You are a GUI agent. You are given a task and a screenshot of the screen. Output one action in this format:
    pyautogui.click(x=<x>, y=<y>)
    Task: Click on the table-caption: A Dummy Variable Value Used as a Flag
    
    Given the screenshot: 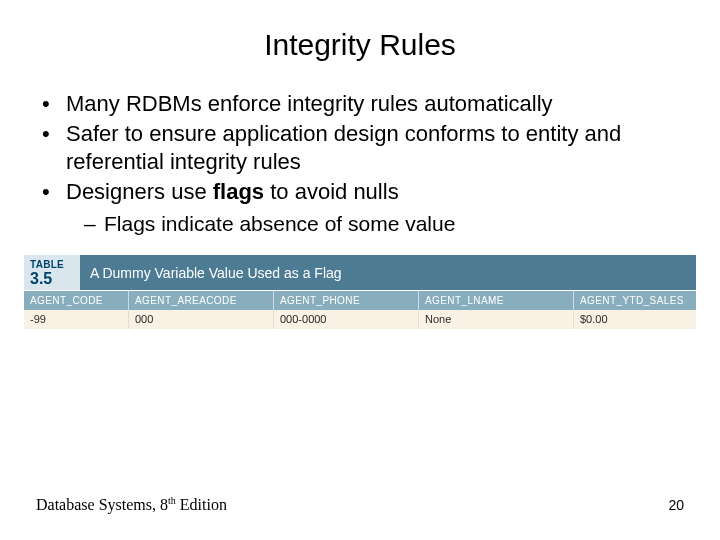 What is the action you would take?
    pyautogui.click(x=388, y=272)
    